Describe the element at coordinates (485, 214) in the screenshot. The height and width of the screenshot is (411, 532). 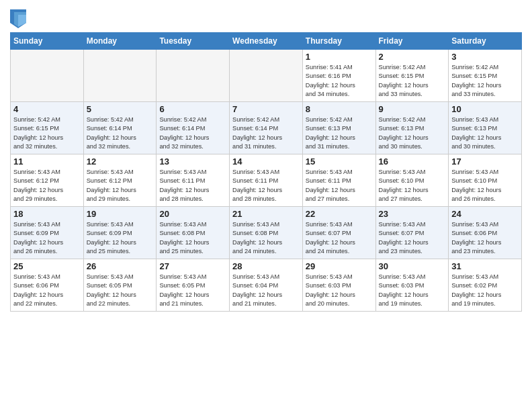
I see `day-number: 24` at that location.